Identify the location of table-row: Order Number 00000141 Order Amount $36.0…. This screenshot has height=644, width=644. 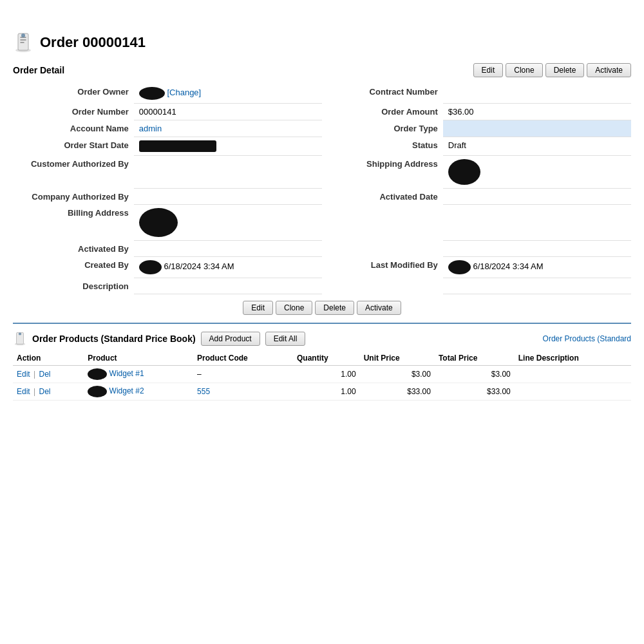
(322, 112).